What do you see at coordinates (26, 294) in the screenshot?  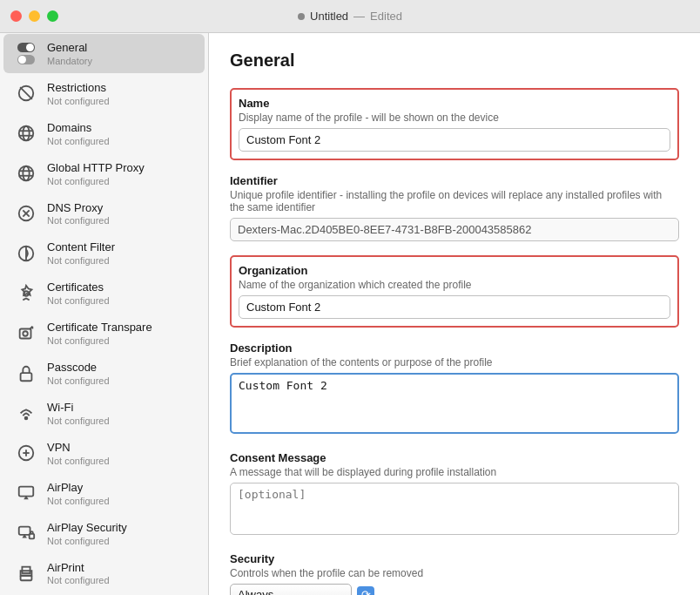 I see `certificate-icon` at bounding box center [26, 294].